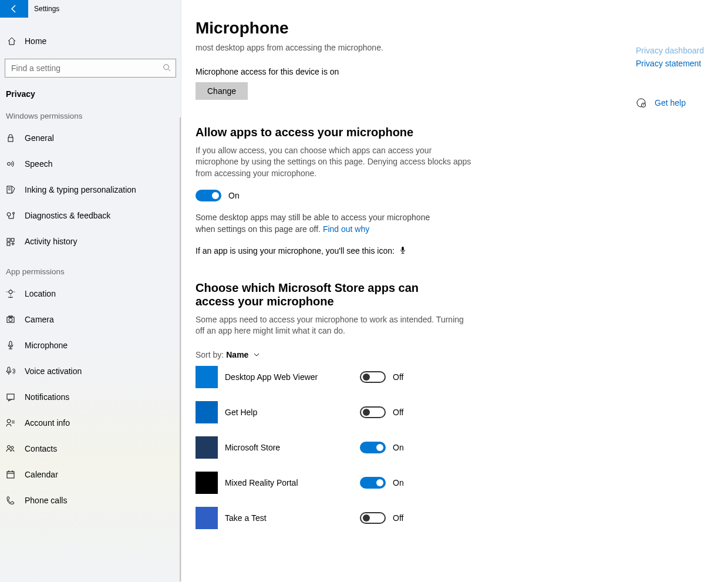 Image resolution: width=728 pixels, height=582 pixels. Describe the element at coordinates (11, 449) in the screenshot. I see `contacts-icon` at that location.